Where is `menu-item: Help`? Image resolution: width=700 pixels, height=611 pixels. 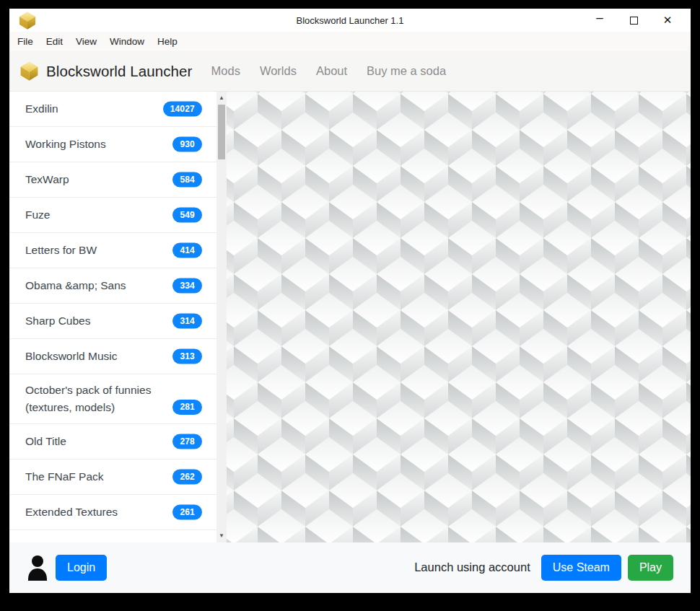 menu-item: Help is located at coordinates (167, 42).